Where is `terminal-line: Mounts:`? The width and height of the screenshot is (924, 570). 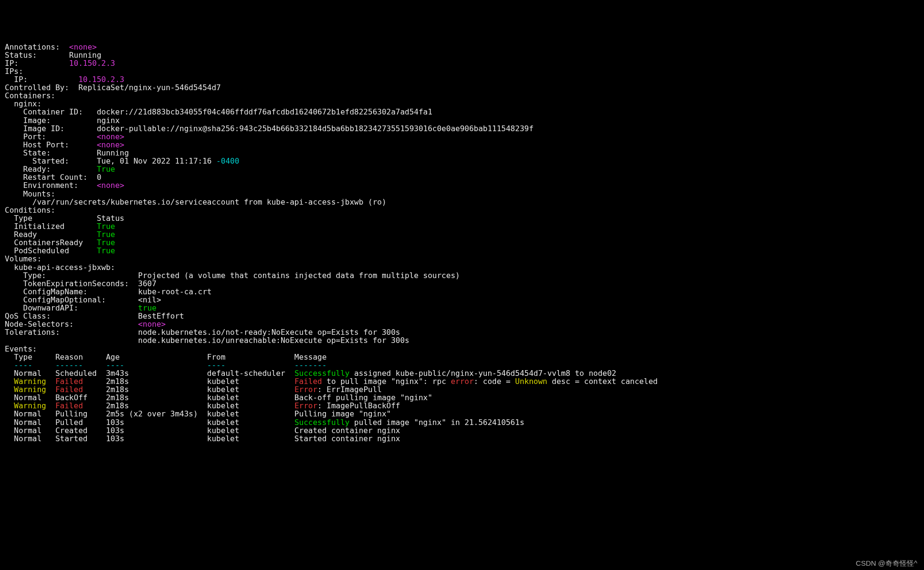 terminal-line: Mounts: is located at coordinates (463, 194).